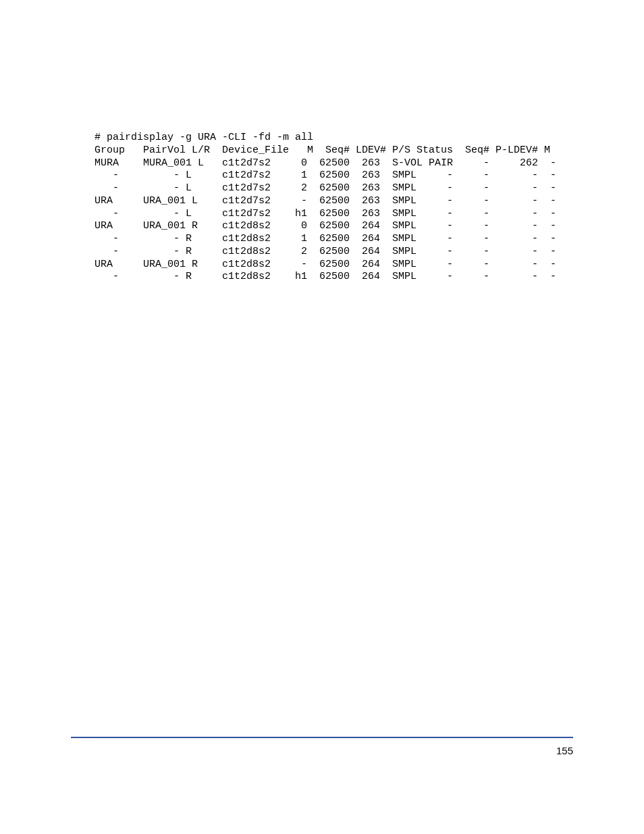 The image size is (644, 834). What do you see at coordinates (204, 138) in the screenshot?
I see `command-line: # pairdisplay -g URA -CLI -fd -m all` at bounding box center [204, 138].